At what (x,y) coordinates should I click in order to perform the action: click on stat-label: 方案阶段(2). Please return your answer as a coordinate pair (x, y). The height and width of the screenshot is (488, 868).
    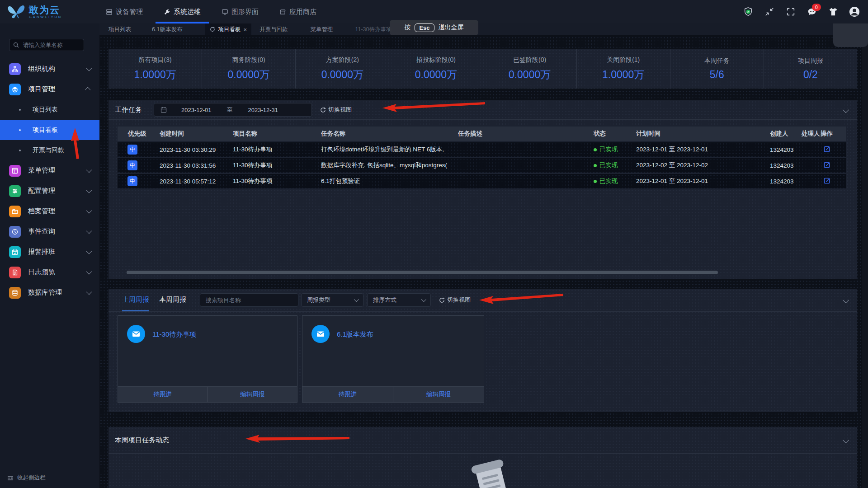
    Looking at the image, I should click on (343, 60).